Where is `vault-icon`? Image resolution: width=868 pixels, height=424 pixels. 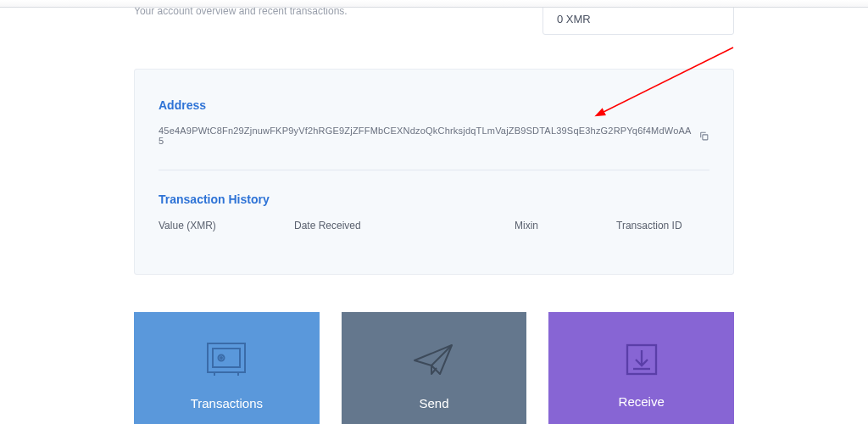 vault-icon is located at coordinates (226, 360).